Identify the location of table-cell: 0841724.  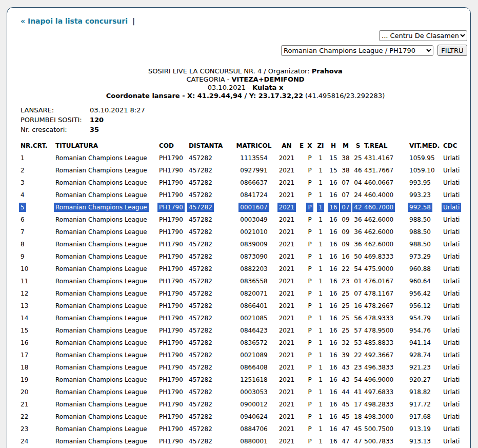
(254, 195).